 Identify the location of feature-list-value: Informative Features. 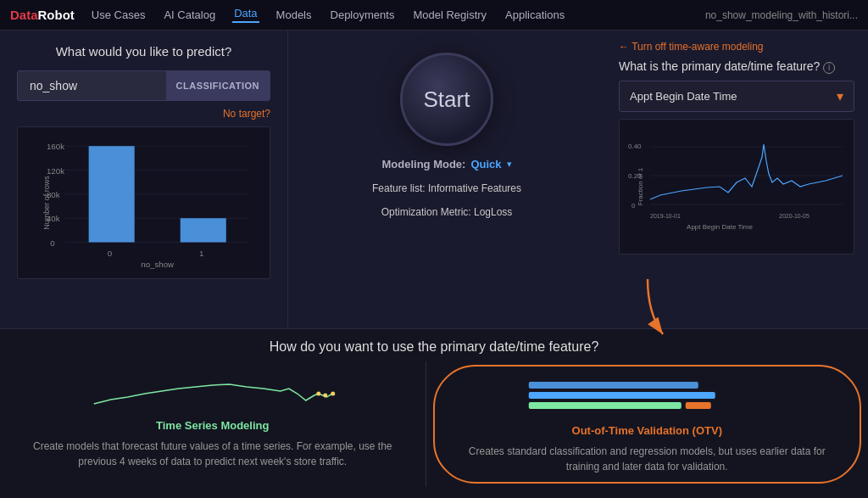
(475, 188).